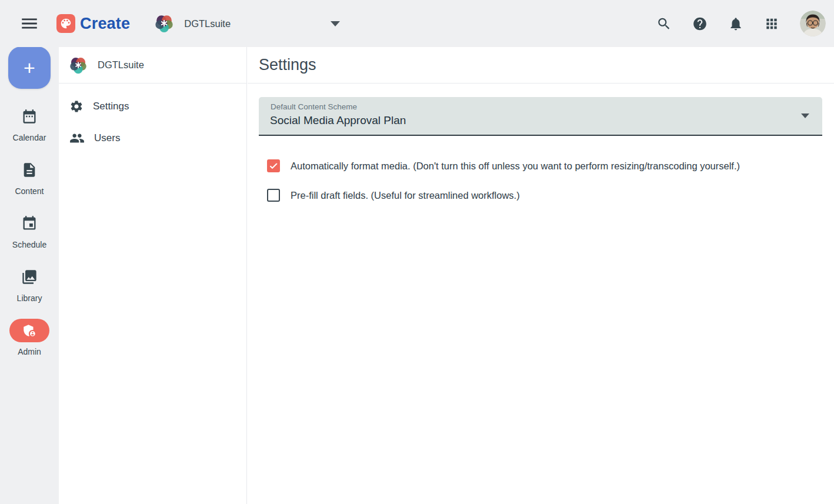 This screenshot has width=834, height=504. Describe the element at coordinates (111, 106) in the screenshot. I see `sidebar-item-label: Settings` at that location.